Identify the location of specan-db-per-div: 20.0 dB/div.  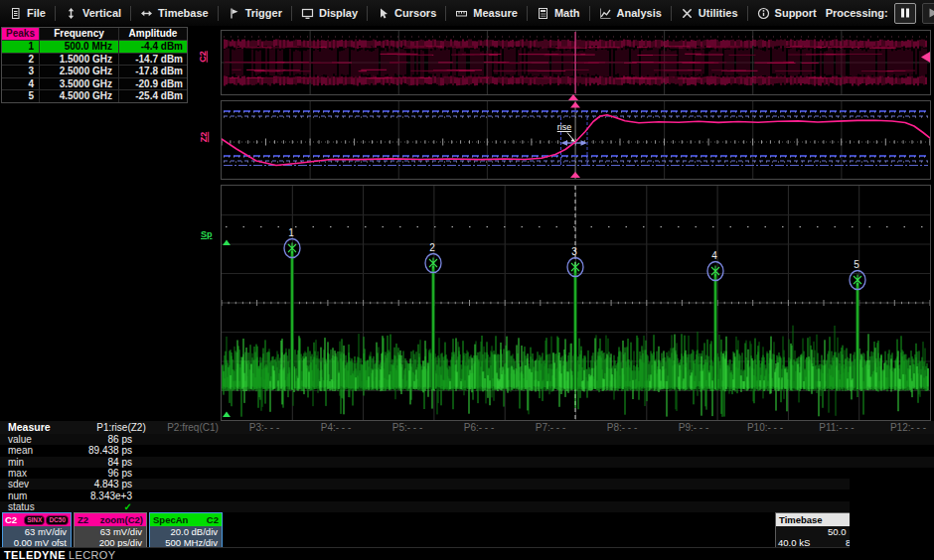
(186, 532).